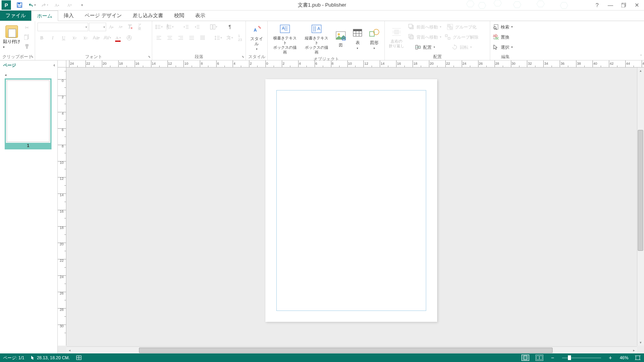 The height and width of the screenshot is (362, 644). I want to click on page-thumbnail-1: 1, so click(28, 114).